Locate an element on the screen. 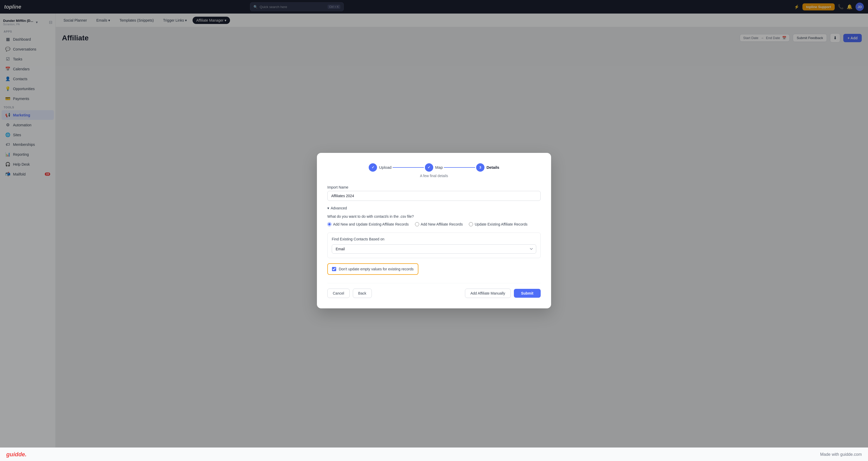 Image resolution: width=868 pixels, height=461 pixels. import-modal: ✓ Upload ✓ Map 3 Details A few final det… is located at coordinates (434, 231).